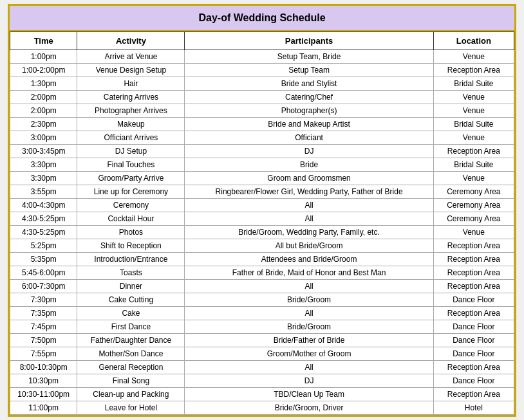 This screenshot has height=420, width=524. What do you see at coordinates (44, 354) in the screenshot?
I see `cell-time: 7:55pm` at bounding box center [44, 354].